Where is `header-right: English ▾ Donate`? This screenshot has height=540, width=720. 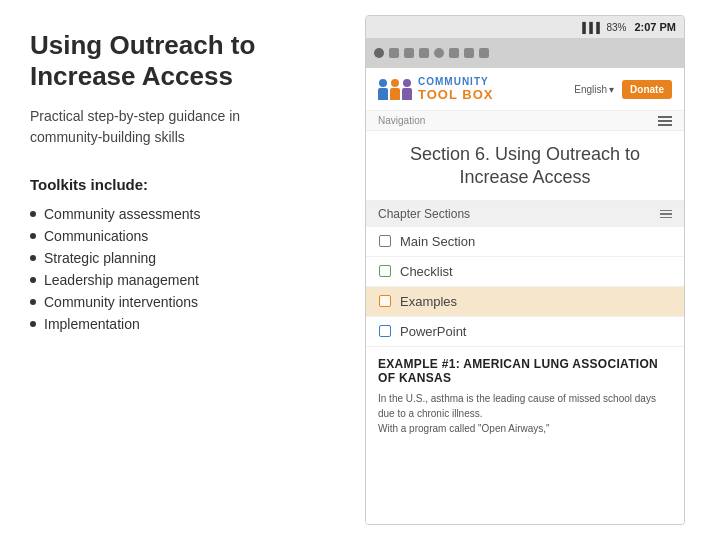 header-right: English ▾ Donate is located at coordinates (623, 90).